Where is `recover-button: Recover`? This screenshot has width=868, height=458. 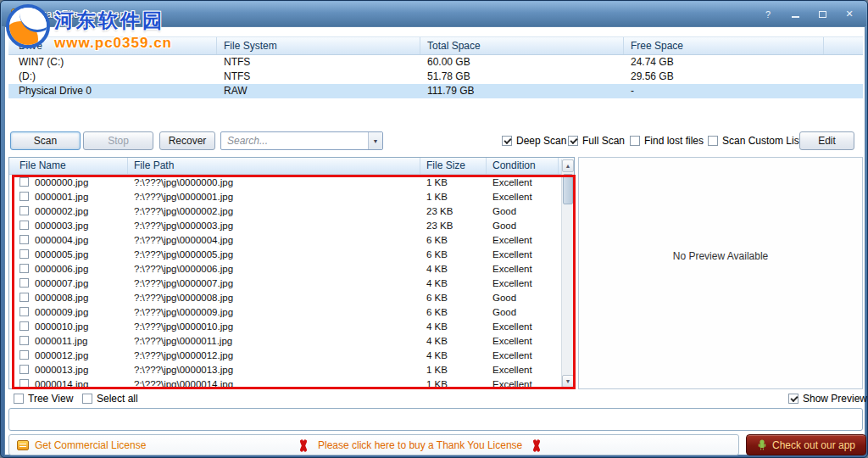
recover-button: Recover is located at coordinates (187, 141).